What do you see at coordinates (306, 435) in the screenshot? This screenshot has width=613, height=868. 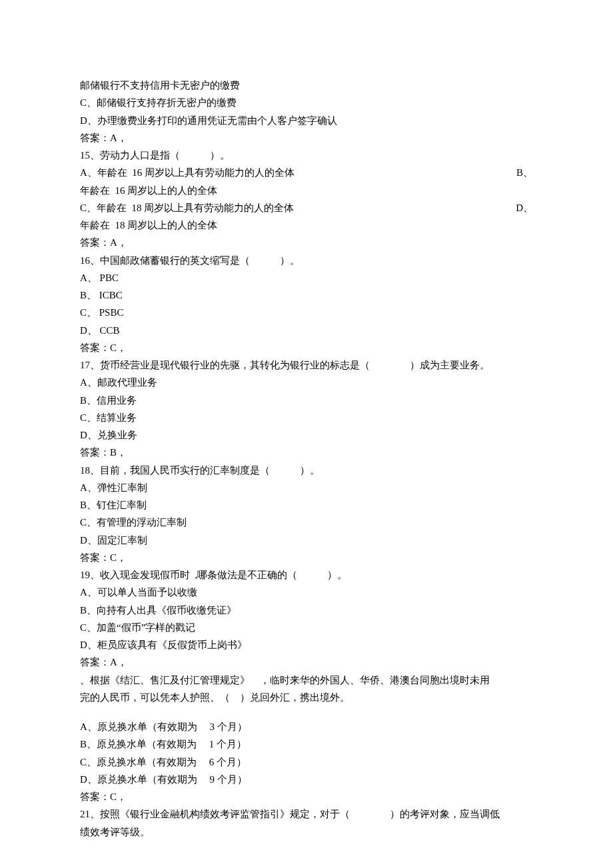 I see `q17-option-d: D、兑换业务` at bounding box center [306, 435].